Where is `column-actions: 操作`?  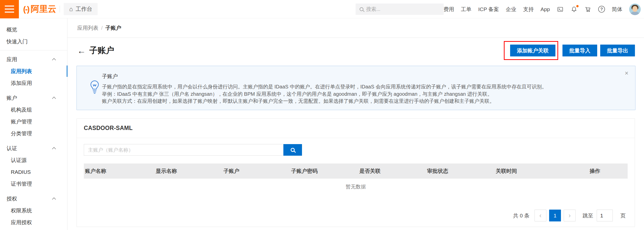
column-actions: 操作 is located at coordinates (608, 171).